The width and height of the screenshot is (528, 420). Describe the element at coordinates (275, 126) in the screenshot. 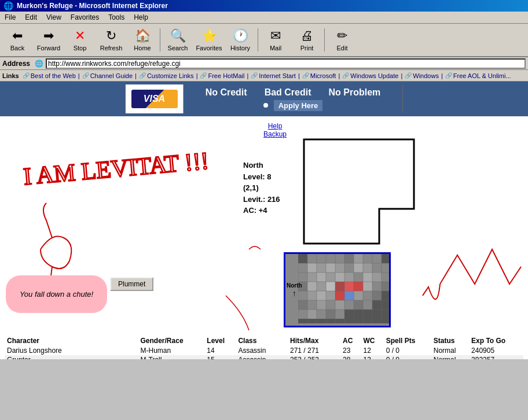

I see `help-link: Help` at that location.